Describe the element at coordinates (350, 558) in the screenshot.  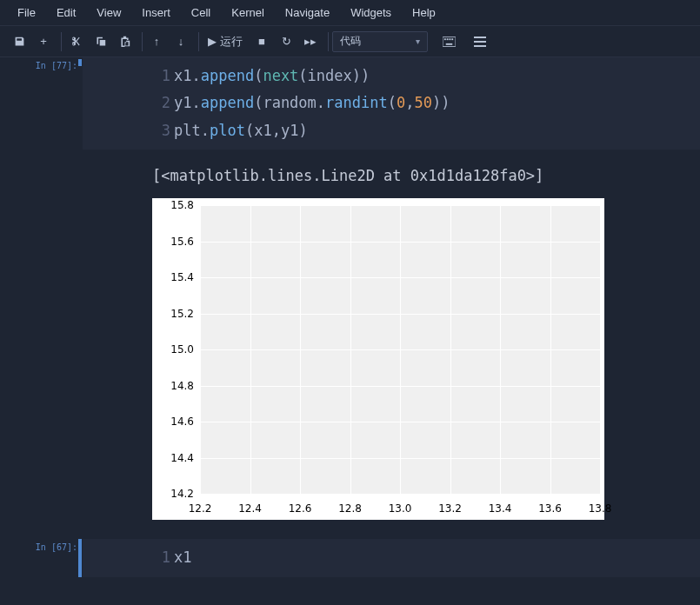
I see `code-cell: In [67]: 1x1` at that location.